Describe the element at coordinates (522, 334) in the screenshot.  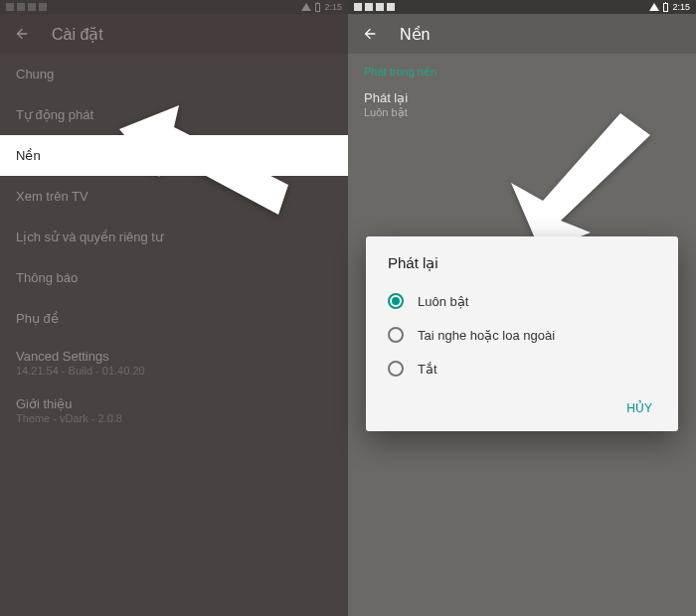
I see `playback-dialog: Phát lại Luôn bật Tai nghe hoặc loa ngoà…` at that location.